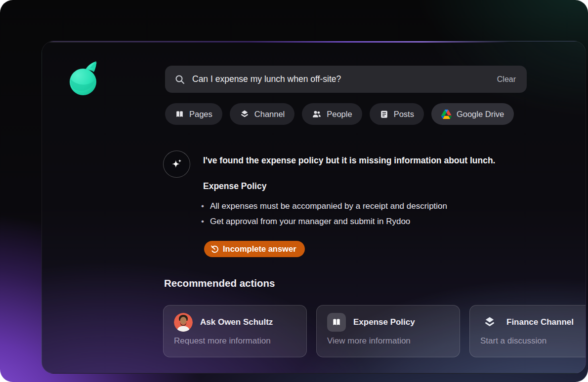 The height and width of the screenshot is (382, 588). What do you see at coordinates (404, 115) in the screenshot?
I see `filter-chip-label: Posts` at bounding box center [404, 115].